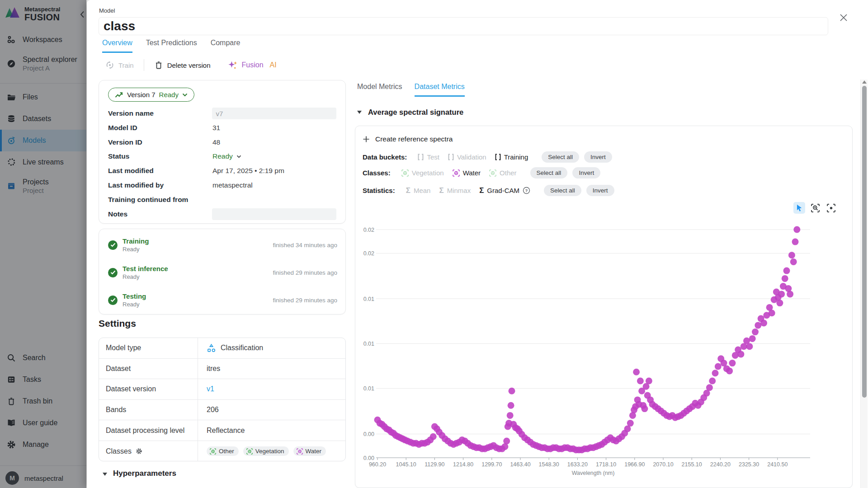 The width and height of the screenshot is (868, 488). What do you see at coordinates (216, 142) in the screenshot?
I see `version-row-value: 48` at bounding box center [216, 142].